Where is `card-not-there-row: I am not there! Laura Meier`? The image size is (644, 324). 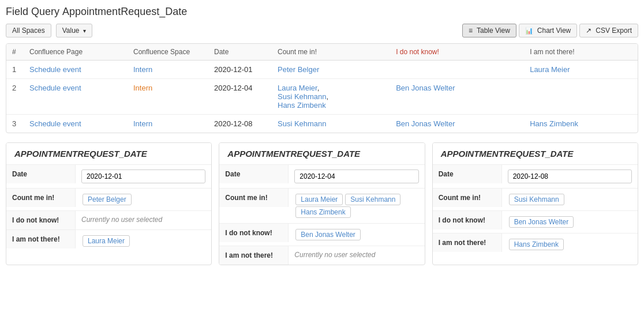
card-not-there-row: I am not there! Laura Meier is located at coordinates (108, 241).